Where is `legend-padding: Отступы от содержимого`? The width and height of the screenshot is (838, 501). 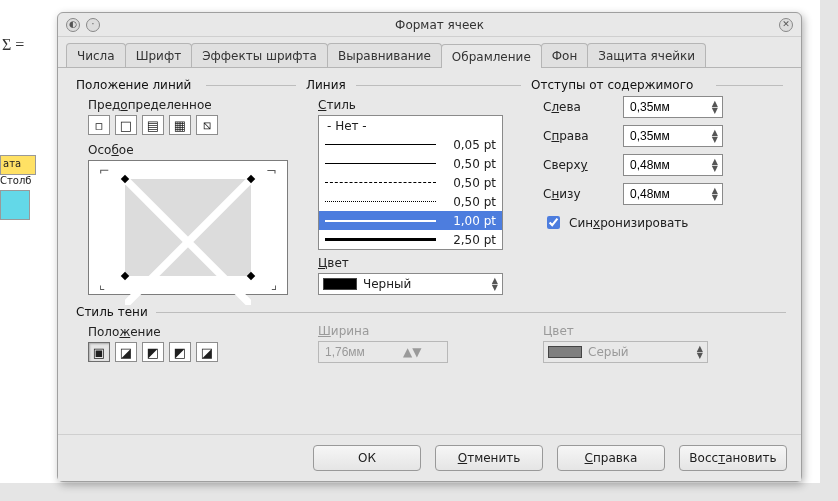 legend-padding: Отступы от содержимого is located at coordinates (657, 85).